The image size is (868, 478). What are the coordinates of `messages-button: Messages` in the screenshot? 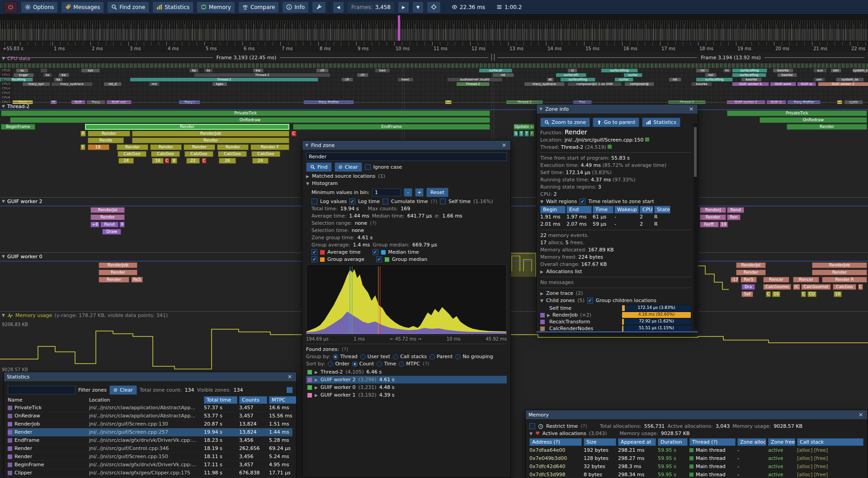 It's located at (82, 7).